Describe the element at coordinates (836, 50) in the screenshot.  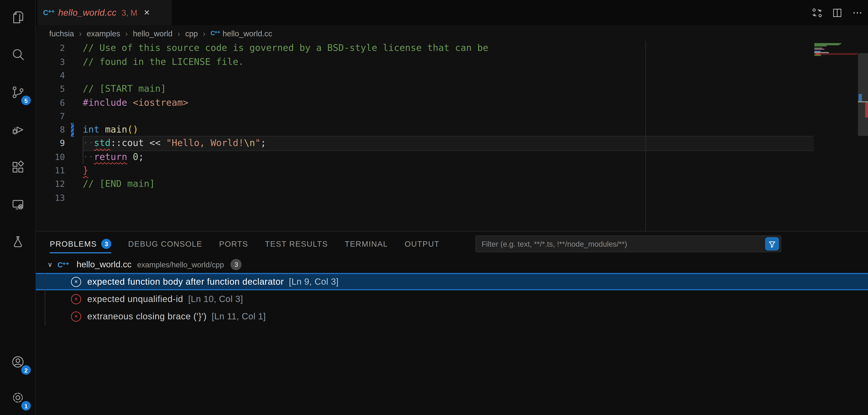
I see `minimap` at that location.